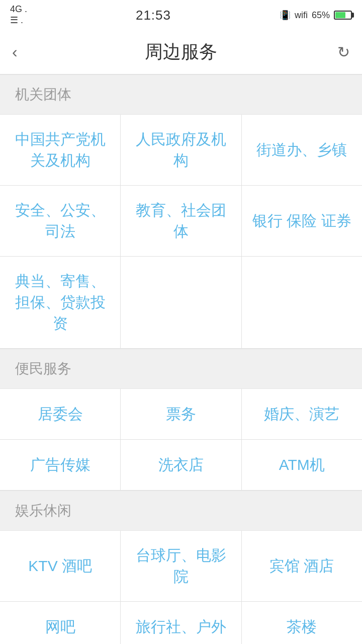 This screenshot has width=362, height=644. What do you see at coordinates (181, 566) in the screenshot?
I see `cell-taiqi: 台球厅、电影院` at bounding box center [181, 566].